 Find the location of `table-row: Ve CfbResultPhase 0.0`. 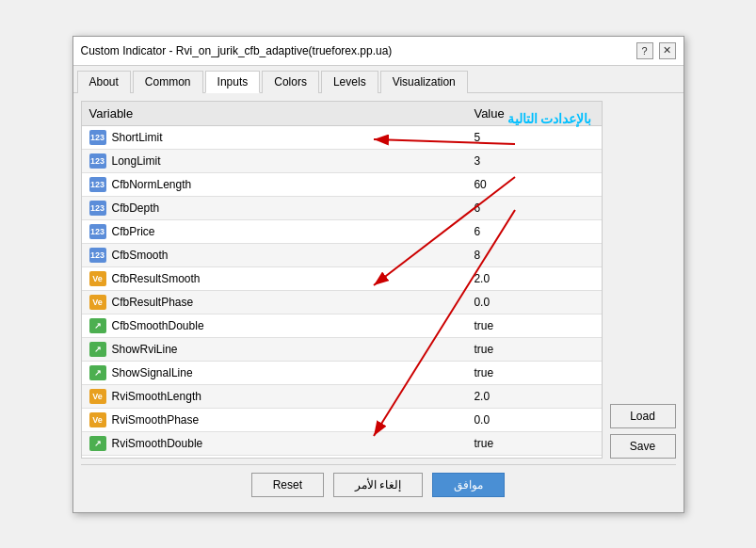

table-row: Ve CfbResultPhase 0.0 is located at coordinates (342, 301).